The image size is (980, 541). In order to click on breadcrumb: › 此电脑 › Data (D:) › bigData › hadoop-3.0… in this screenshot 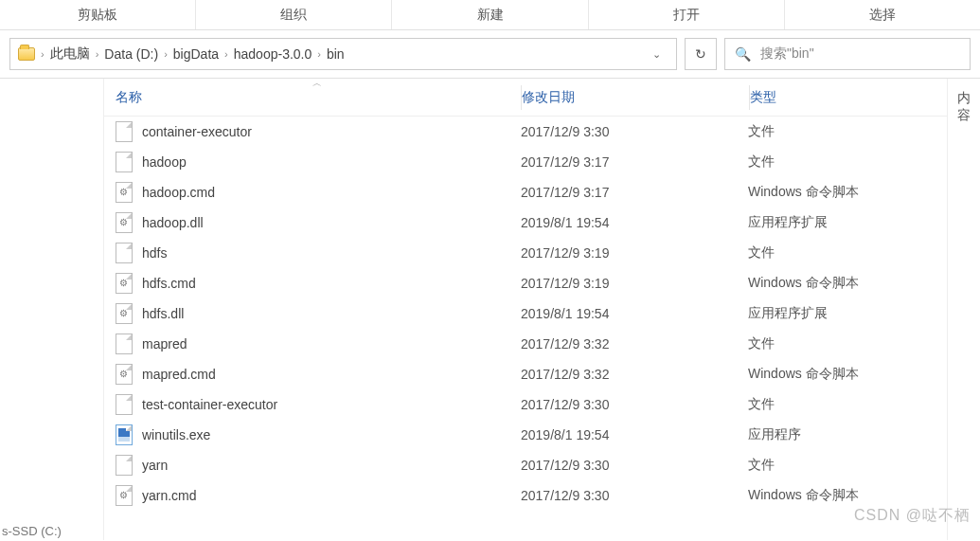, I will do `click(343, 54)`.